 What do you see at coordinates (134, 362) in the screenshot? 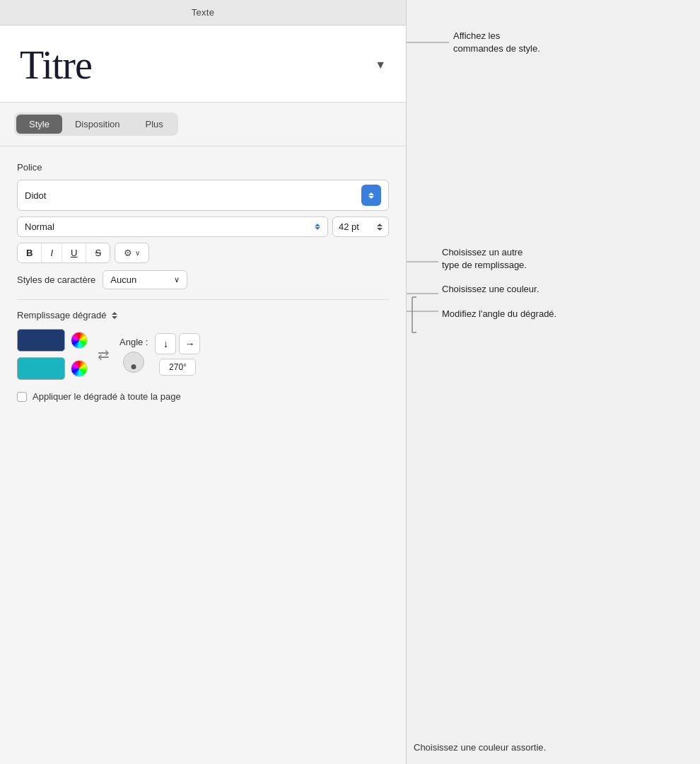
I see `angle-dial` at bounding box center [134, 362].